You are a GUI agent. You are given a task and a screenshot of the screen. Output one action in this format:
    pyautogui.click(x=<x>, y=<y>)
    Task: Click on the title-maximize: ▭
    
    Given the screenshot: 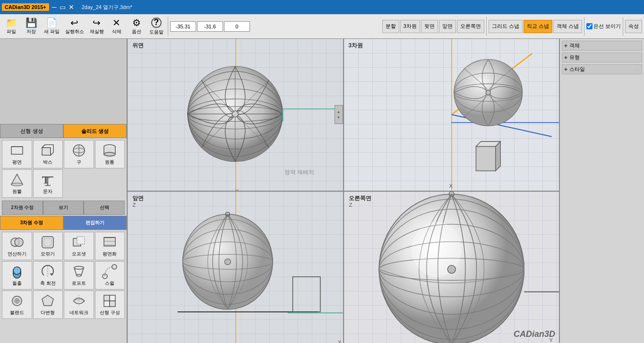 What is the action you would take?
    pyautogui.click(x=62, y=7)
    